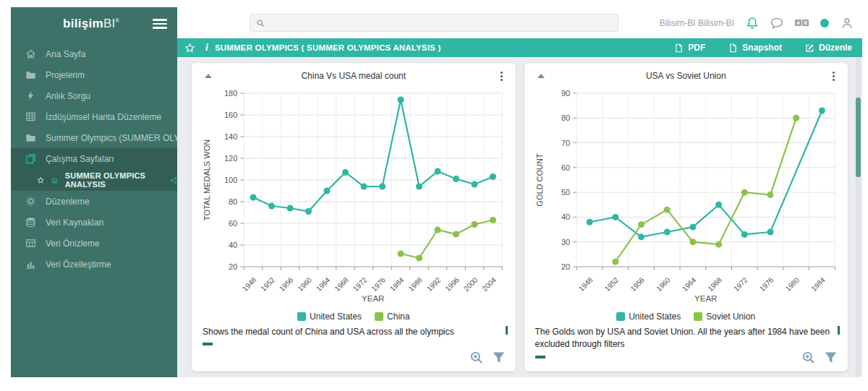  I want to click on sidebar-item-label: Ana Sayfa, so click(65, 54).